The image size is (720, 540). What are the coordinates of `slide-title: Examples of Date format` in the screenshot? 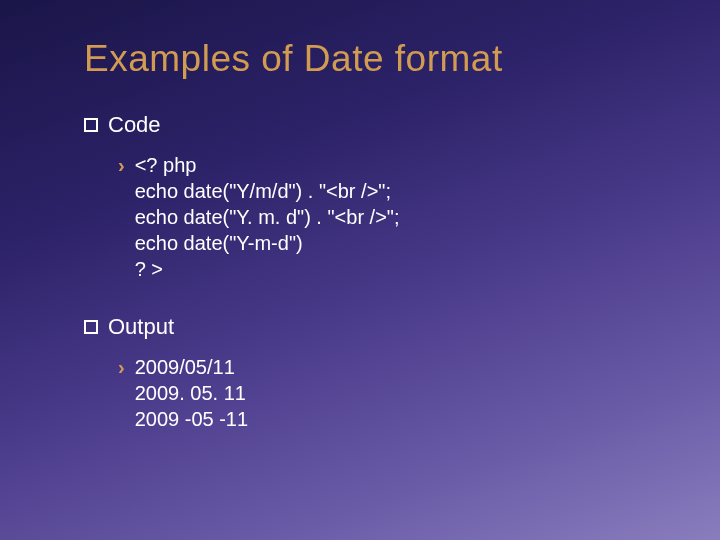 It's located at (372, 59).